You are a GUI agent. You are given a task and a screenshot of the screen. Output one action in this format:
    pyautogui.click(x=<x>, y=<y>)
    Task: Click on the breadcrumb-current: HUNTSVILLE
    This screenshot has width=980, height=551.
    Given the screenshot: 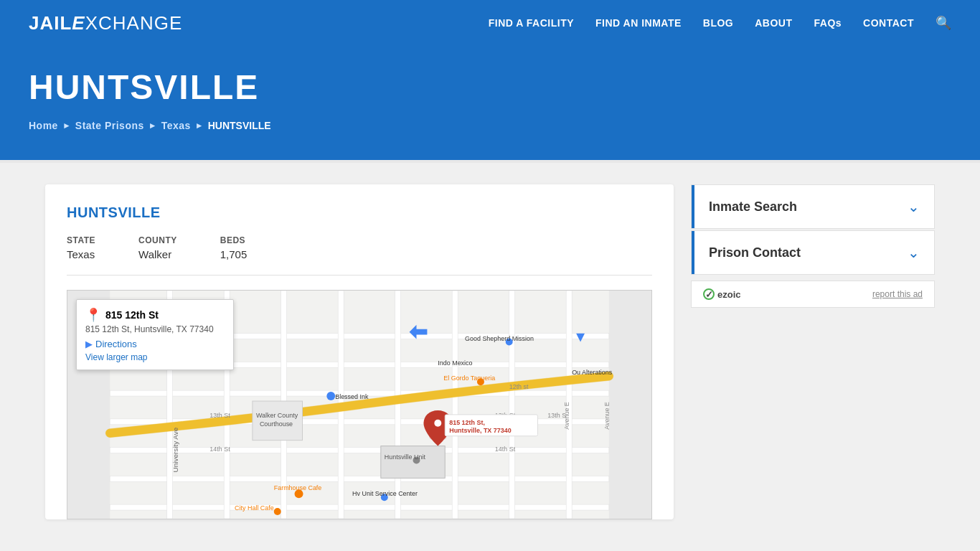 What is the action you would take?
    pyautogui.click(x=240, y=126)
    